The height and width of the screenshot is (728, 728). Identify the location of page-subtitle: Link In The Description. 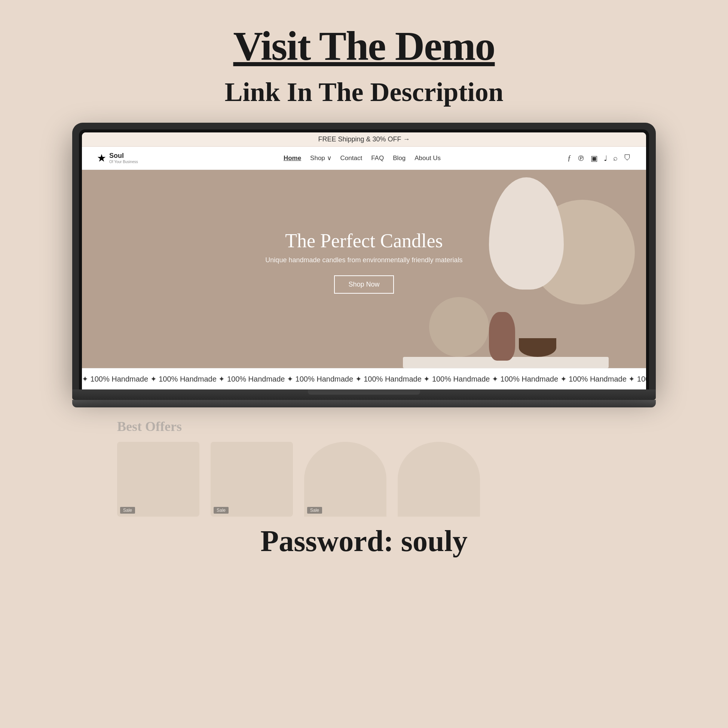
(364, 92).